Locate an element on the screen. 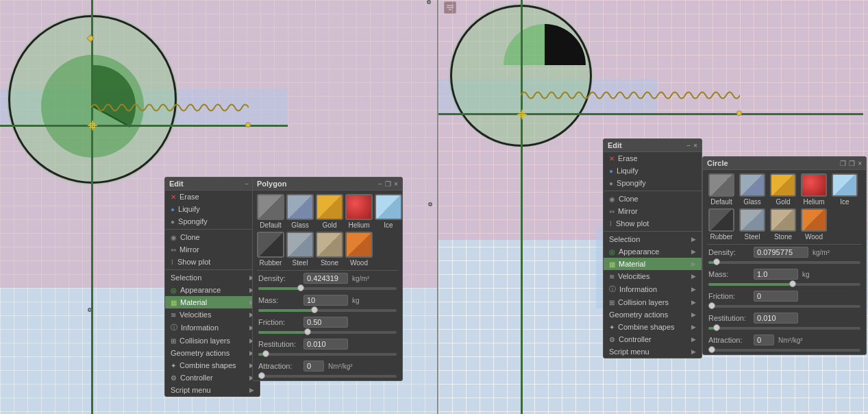  swatch-steel-circle: Steel is located at coordinates (752, 225).